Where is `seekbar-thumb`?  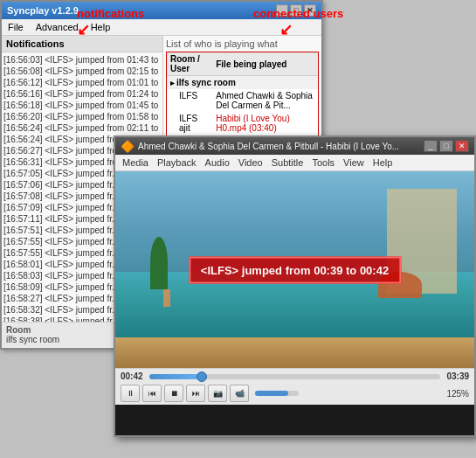 seekbar-thumb is located at coordinates (202, 377).